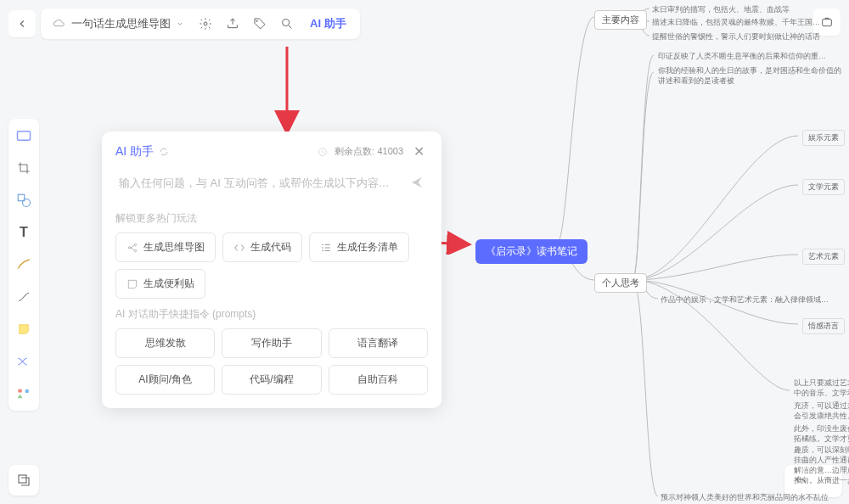 This screenshot has height=504, width=849. Describe the element at coordinates (743, 56) in the screenshot. I see `mindmap-leaf: 印证反映了人类不断生息平衡的后果和信仰的重要性` at that location.